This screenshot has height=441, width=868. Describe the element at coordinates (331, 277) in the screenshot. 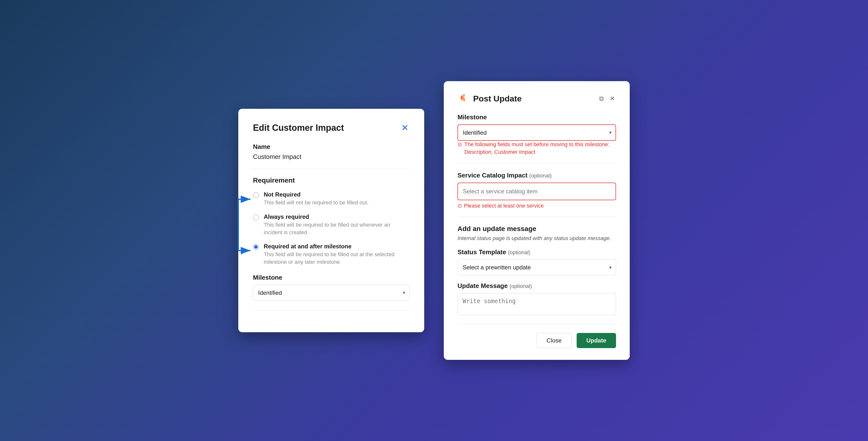

I see `milestone-label: Milestone` at that location.